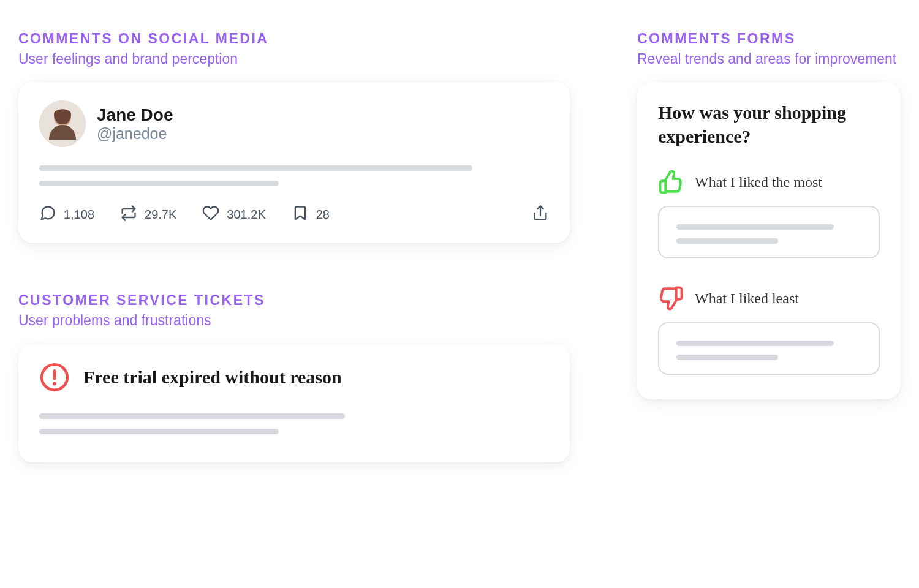  I want to click on reply-button: 1,108, so click(67, 214).